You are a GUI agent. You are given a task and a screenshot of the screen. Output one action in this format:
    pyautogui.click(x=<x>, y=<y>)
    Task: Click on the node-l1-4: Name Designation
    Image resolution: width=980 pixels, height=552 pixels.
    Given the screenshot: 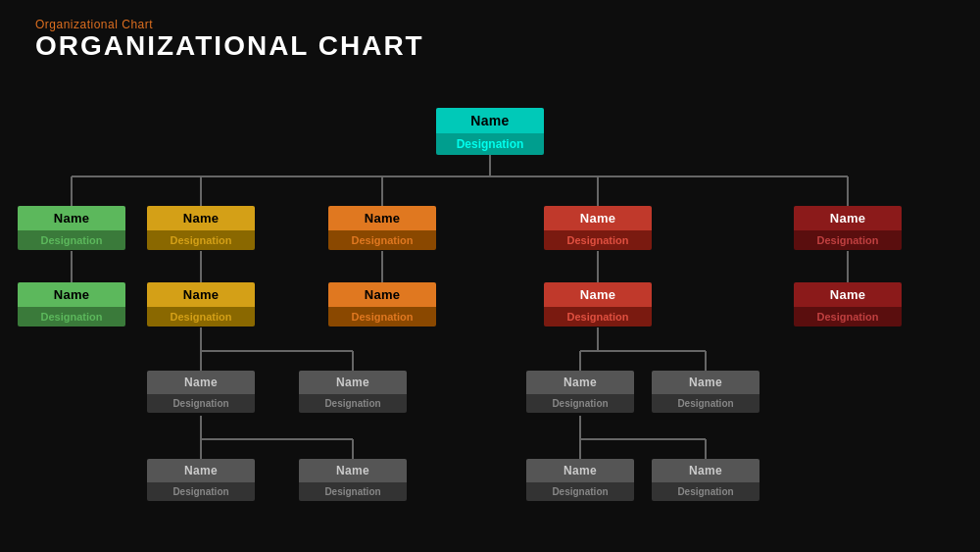 What is the action you would take?
    pyautogui.click(x=598, y=227)
    